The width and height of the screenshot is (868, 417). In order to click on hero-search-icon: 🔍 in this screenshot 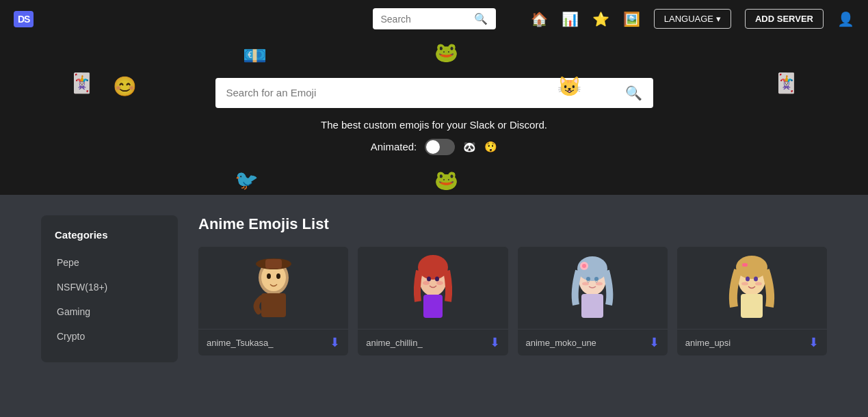, I will do `click(633, 93)`.